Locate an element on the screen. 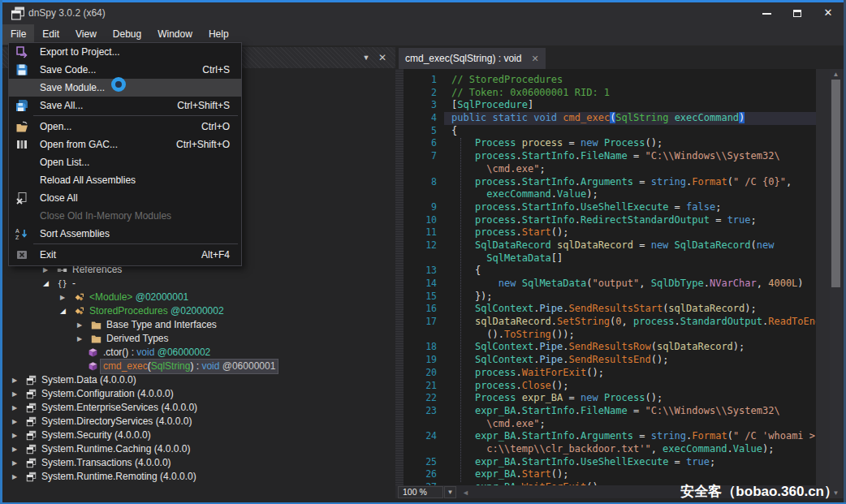 The height and width of the screenshot is (504, 846). folder-icon is located at coordinates (97, 325).